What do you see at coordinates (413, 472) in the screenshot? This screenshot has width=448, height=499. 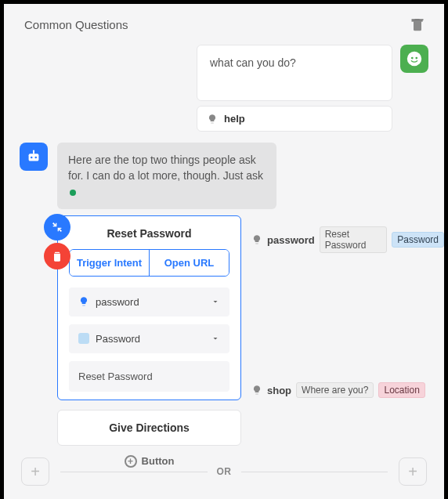 I see `add-right-button: +` at bounding box center [413, 472].